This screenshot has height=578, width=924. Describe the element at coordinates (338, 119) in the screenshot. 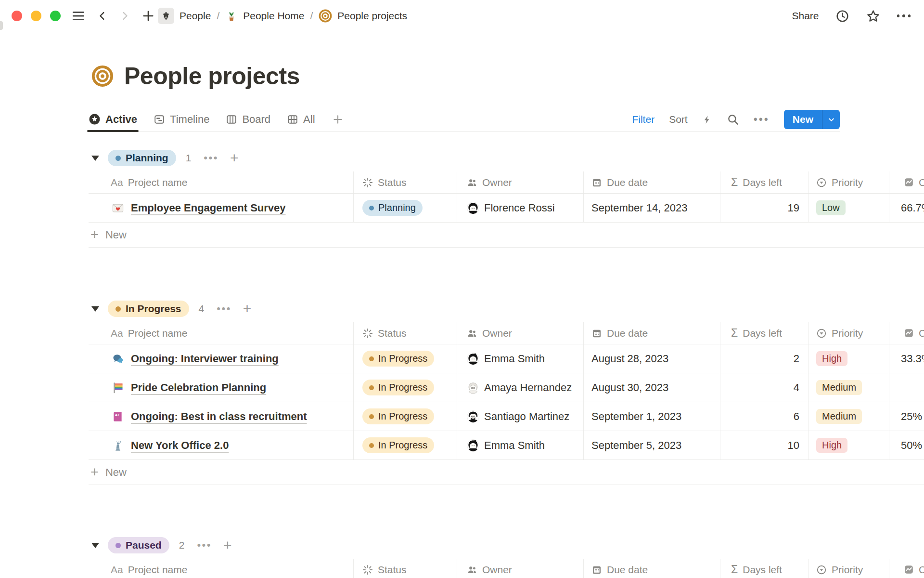

I see `add-view-button` at that location.